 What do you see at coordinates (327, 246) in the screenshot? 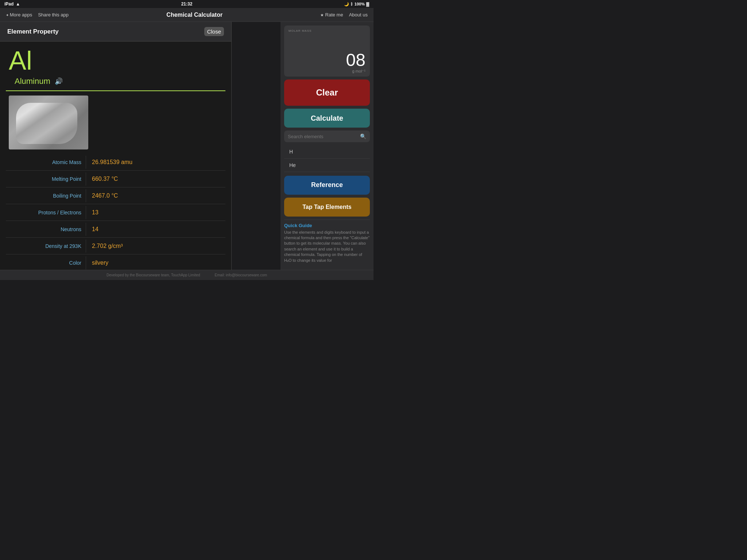
I see `quick-guide-text: Use the elements and digits keyboard to …` at bounding box center [327, 246].